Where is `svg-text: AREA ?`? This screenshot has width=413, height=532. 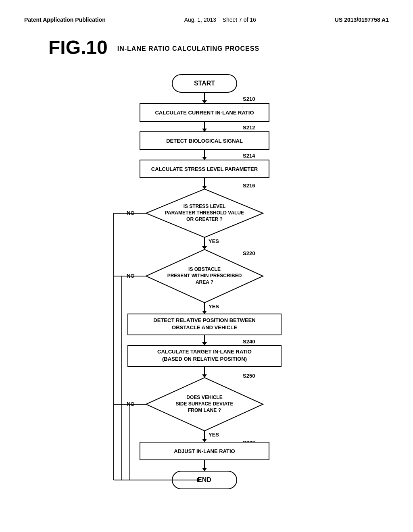
svg-text: AREA ? is located at coordinates (204, 282).